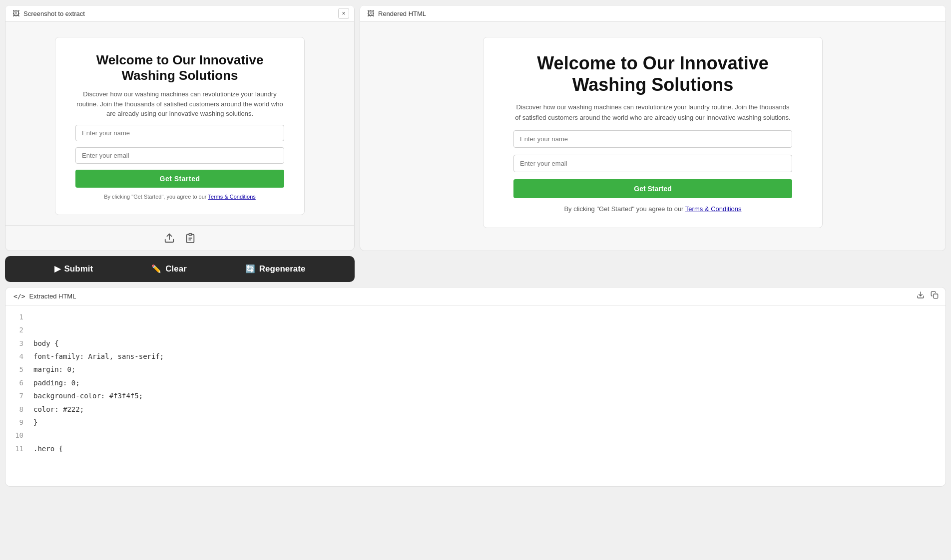 The height and width of the screenshot is (560, 951). I want to click on line-number: 5, so click(18, 369).